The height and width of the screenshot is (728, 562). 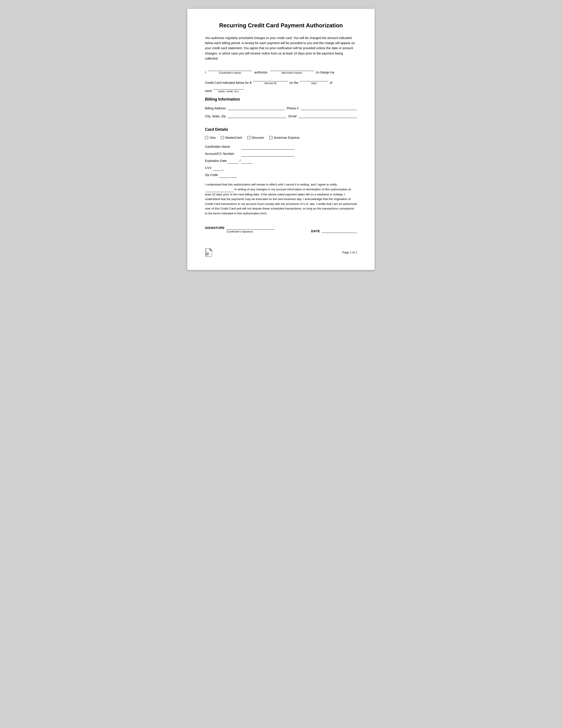 I want to click on page-number: Page 1 of 1, so click(x=350, y=252).